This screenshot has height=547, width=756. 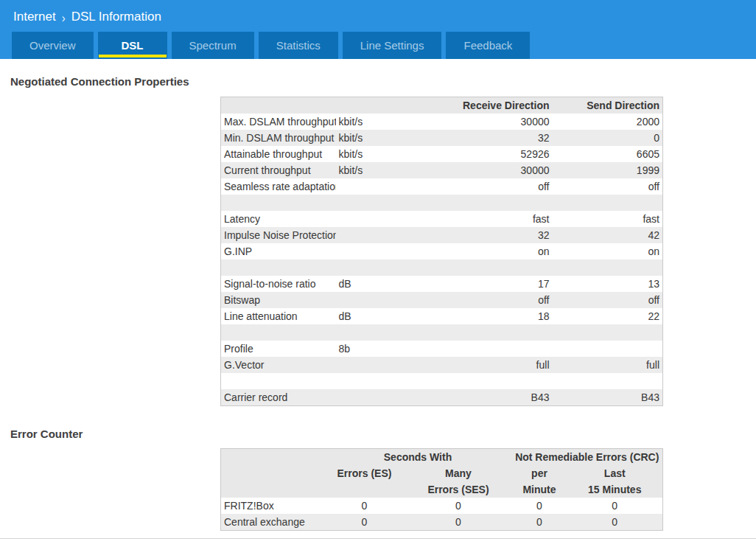 I want to click on error-row-label: Central exchange, so click(x=273, y=522).